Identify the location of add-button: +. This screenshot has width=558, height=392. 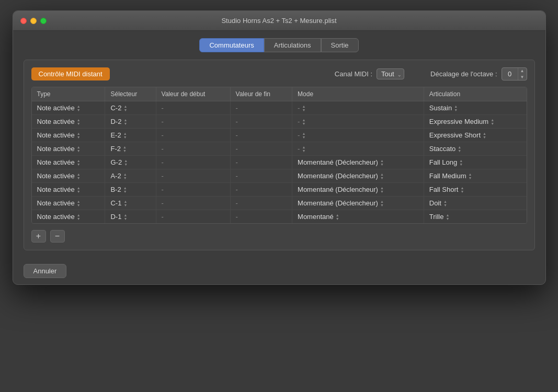
(39, 236).